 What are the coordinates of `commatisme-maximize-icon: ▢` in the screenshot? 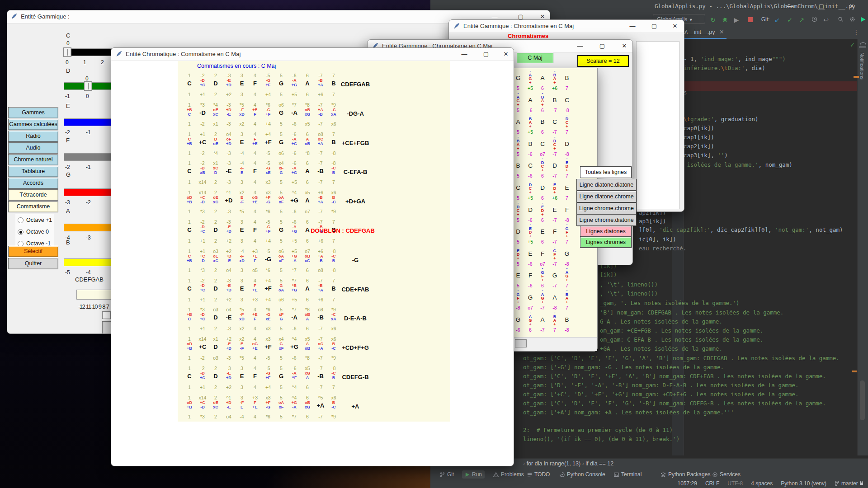 It's located at (486, 54).